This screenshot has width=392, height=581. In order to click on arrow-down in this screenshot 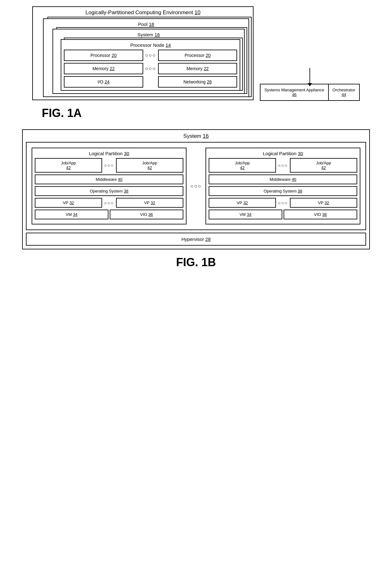, I will do `click(310, 76)`.